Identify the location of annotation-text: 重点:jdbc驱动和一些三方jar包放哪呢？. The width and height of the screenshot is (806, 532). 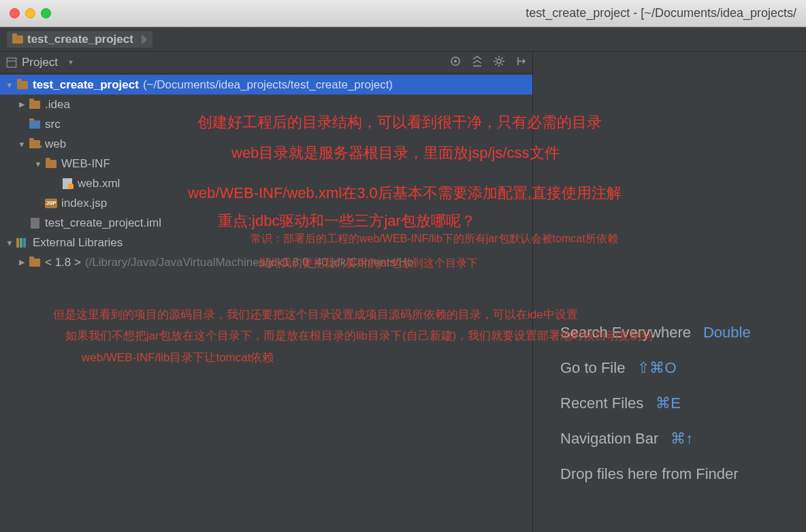
(347, 222).